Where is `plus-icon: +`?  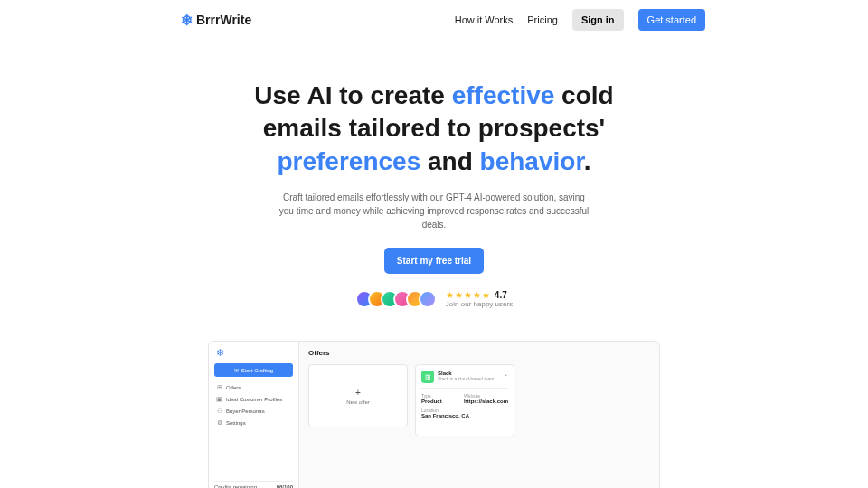 plus-icon: + is located at coordinates (358, 392).